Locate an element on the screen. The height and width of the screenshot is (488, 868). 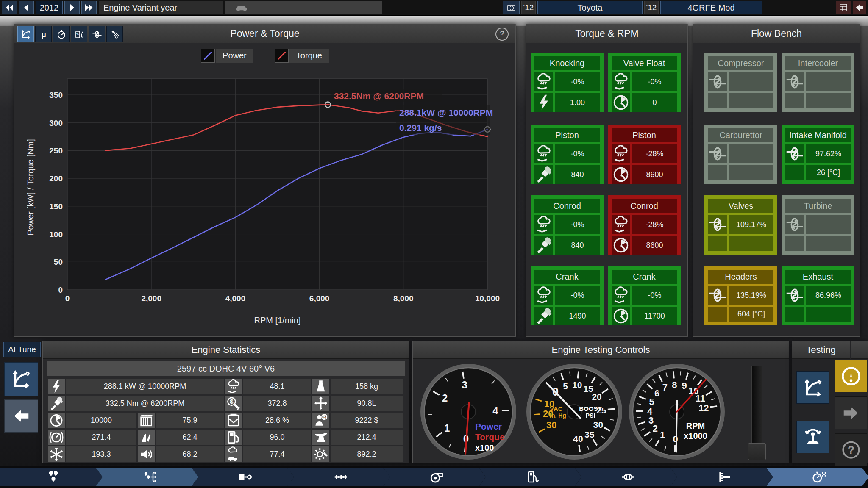
svg-text: 11 is located at coordinates (700, 398).